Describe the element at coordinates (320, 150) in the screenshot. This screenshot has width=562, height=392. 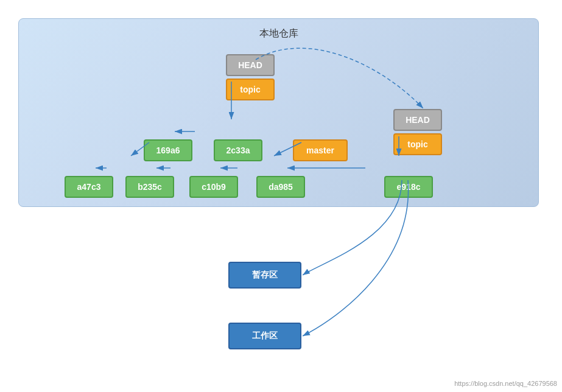
I see `master-box: master` at that location.